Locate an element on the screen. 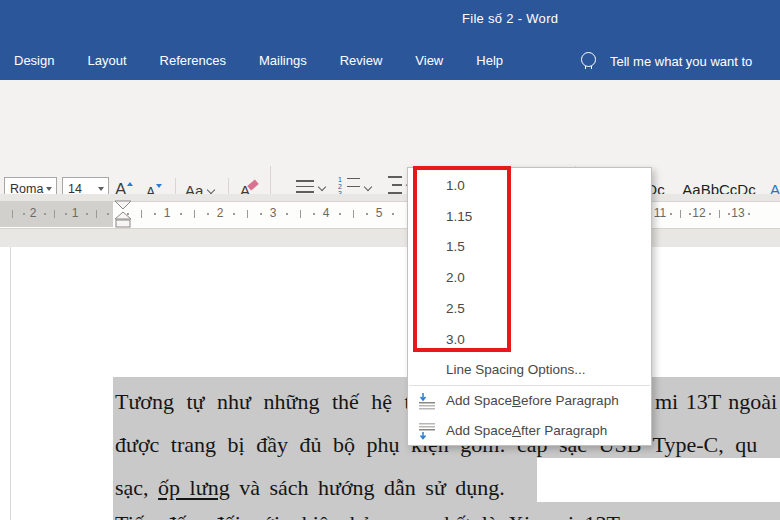  shrink-arrow-icon is located at coordinates (159, 186).